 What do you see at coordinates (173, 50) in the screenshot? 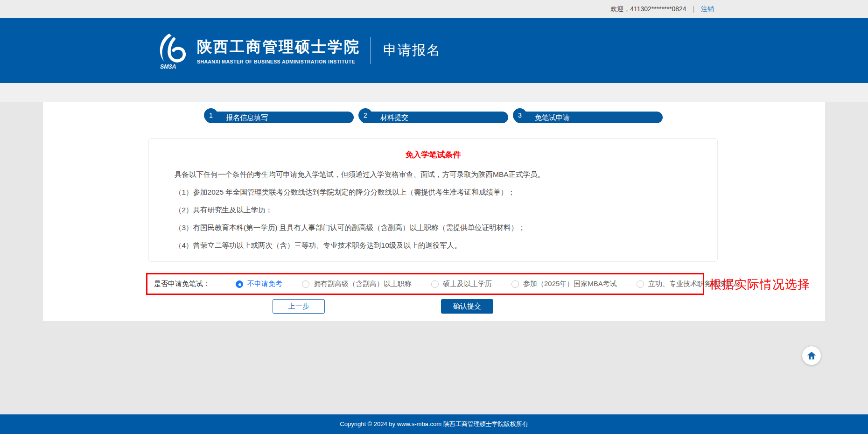
I see `smba-logo-icon: SM3A` at bounding box center [173, 50].